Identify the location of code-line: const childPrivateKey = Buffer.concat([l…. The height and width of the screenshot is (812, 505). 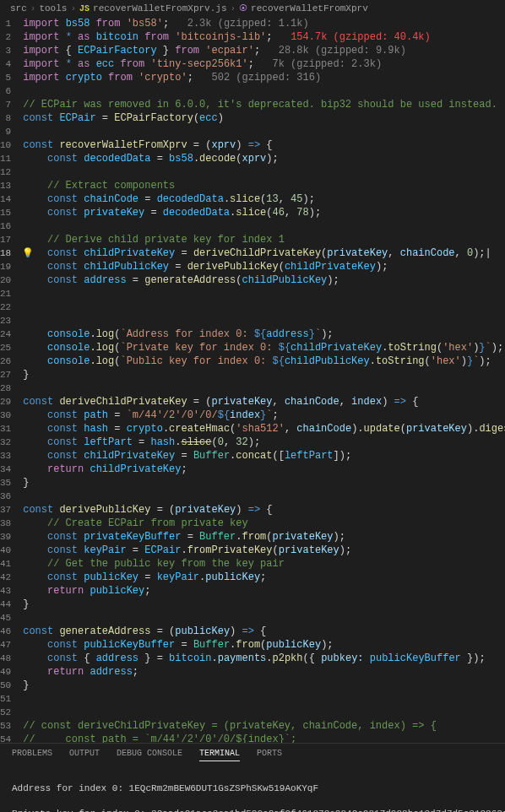
(263, 456).